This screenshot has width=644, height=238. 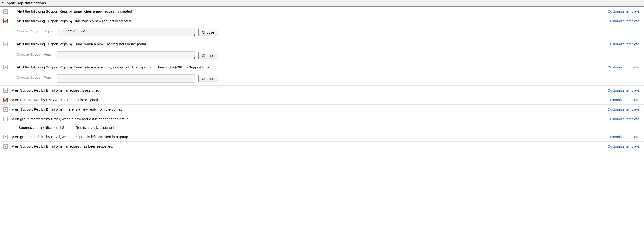 I want to click on checkbox-email-assigned, so click(x=6, y=91).